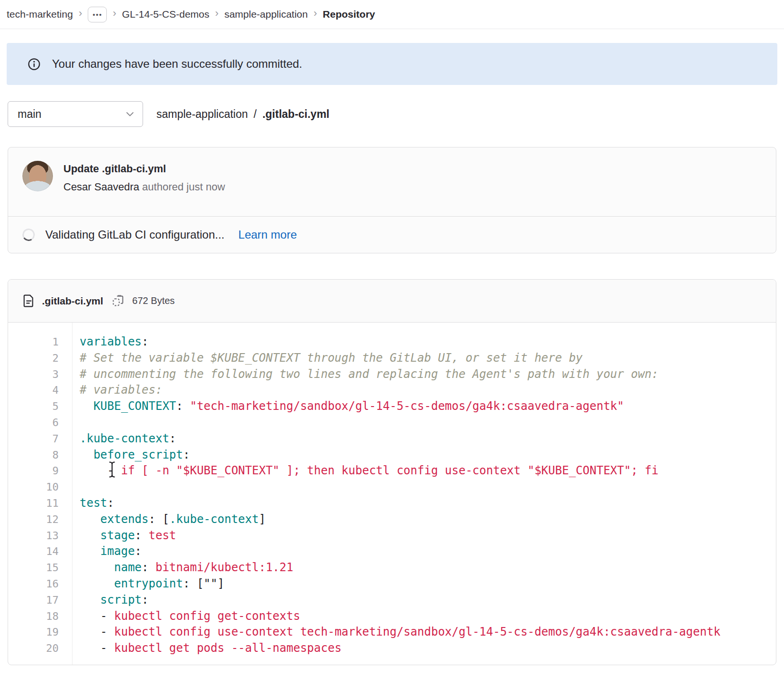  I want to click on line-number: 4, so click(40, 390).